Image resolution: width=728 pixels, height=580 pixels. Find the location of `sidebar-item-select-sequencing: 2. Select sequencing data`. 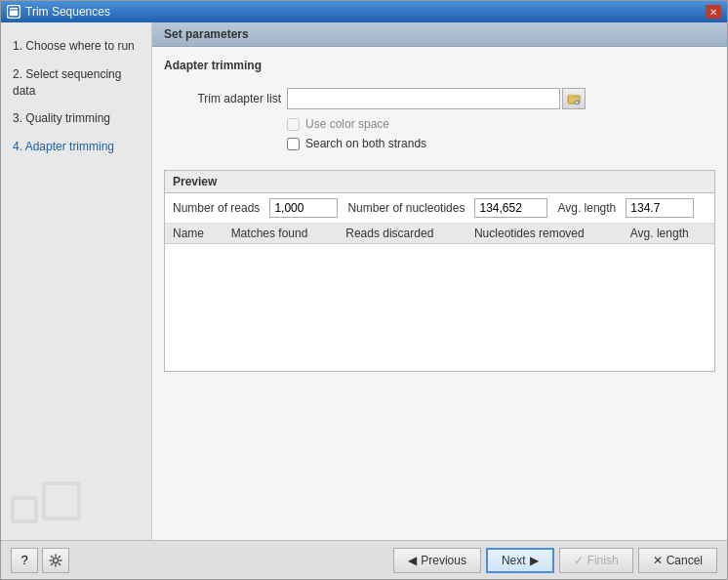

sidebar-item-select-sequencing: 2. Select sequencing data is located at coordinates (76, 83).